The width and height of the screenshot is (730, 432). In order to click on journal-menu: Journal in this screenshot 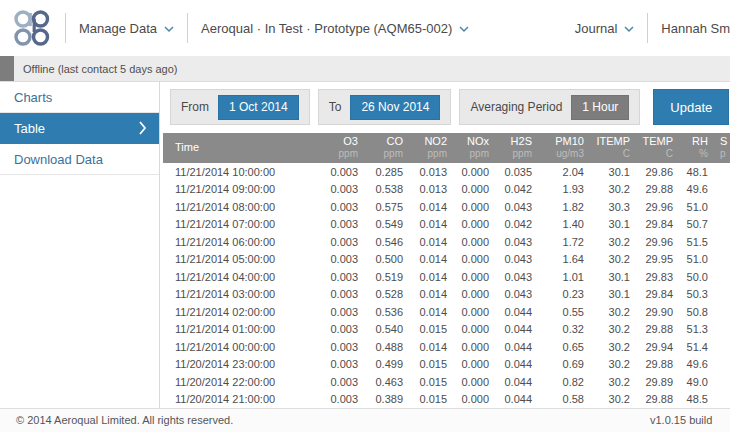, I will do `click(605, 28)`.